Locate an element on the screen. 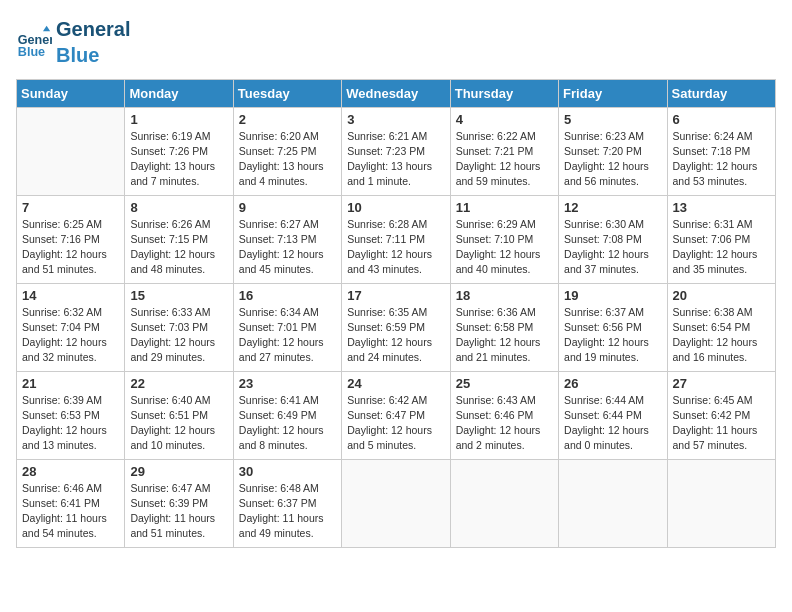  calendar-cell: 28Sunrise: 6:46 AM Sunset: 6:41 PM Dayli… is located at coordinates (71, 503).